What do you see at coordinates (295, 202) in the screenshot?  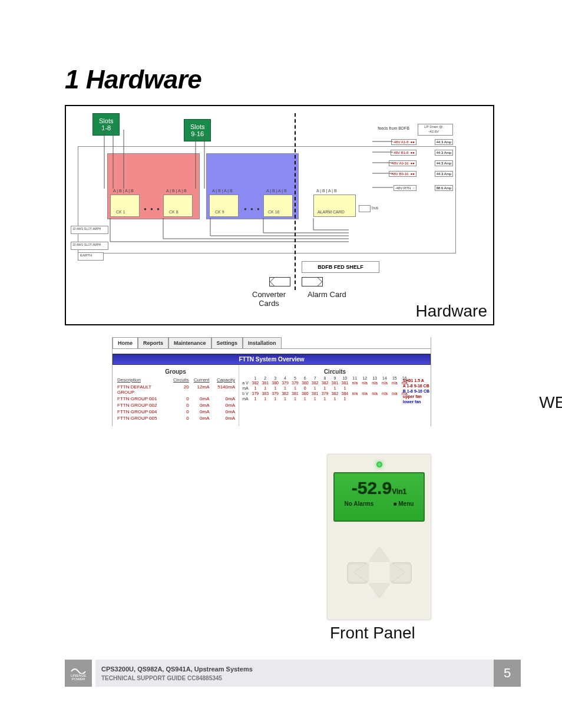 I see `dashed-divider` at bounding box center [295, 202].